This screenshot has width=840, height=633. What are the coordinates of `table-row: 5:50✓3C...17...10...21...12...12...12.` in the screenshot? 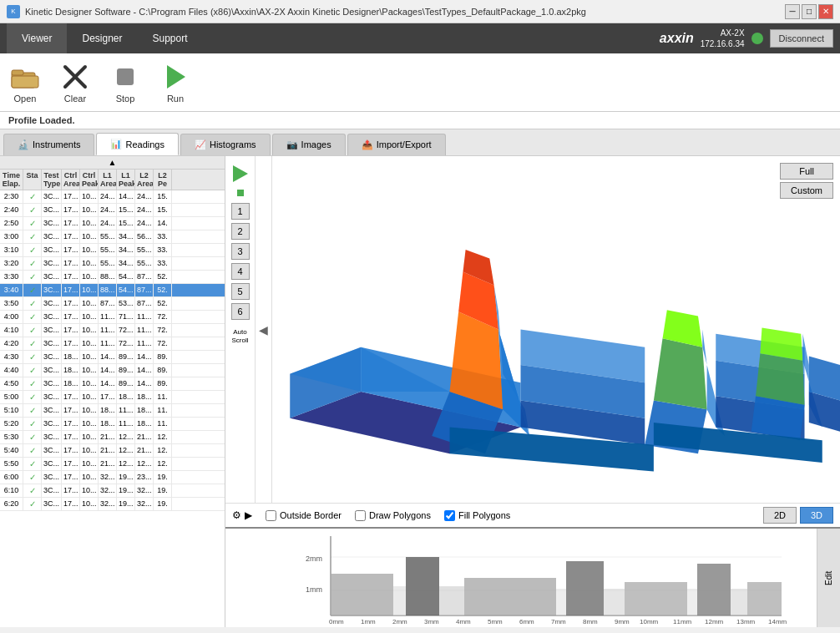 It's located at (112, 464).